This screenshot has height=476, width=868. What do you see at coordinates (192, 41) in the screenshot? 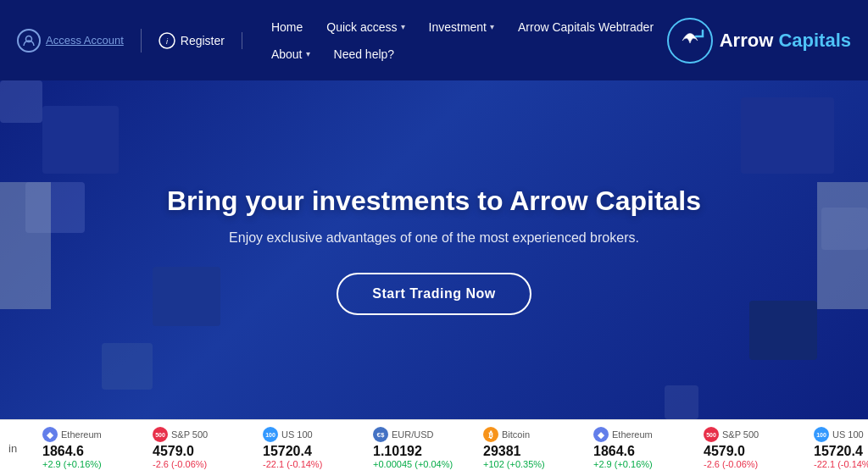
I see `register-section: i Register` at bounding box center [192, 41].